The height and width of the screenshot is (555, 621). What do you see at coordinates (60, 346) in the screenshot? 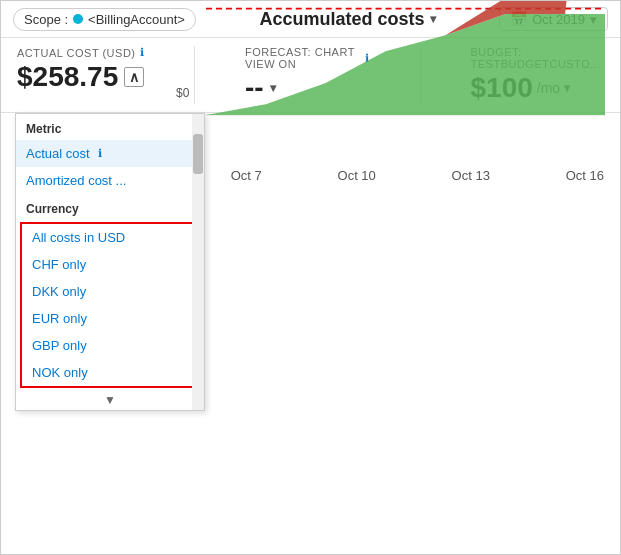
I see `gbp-option: GBP only` at bounding box center [60, 346].